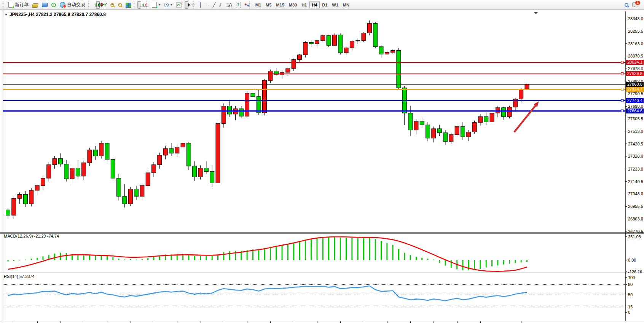 This screenshot has width=644, height=324. What do you see at coordinates (168, 5) in the screenshot?
I see `periods-dropdown: ▾` at bounding box center [168, 5].